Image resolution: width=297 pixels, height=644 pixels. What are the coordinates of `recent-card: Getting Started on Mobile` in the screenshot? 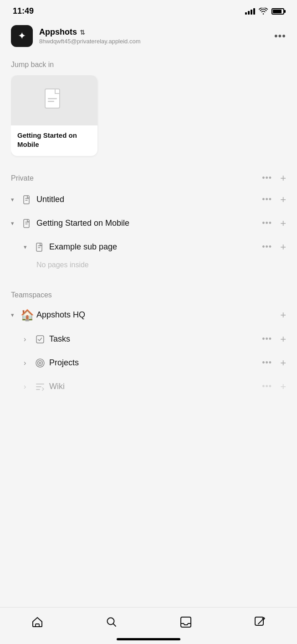 It's located at (54, 116).